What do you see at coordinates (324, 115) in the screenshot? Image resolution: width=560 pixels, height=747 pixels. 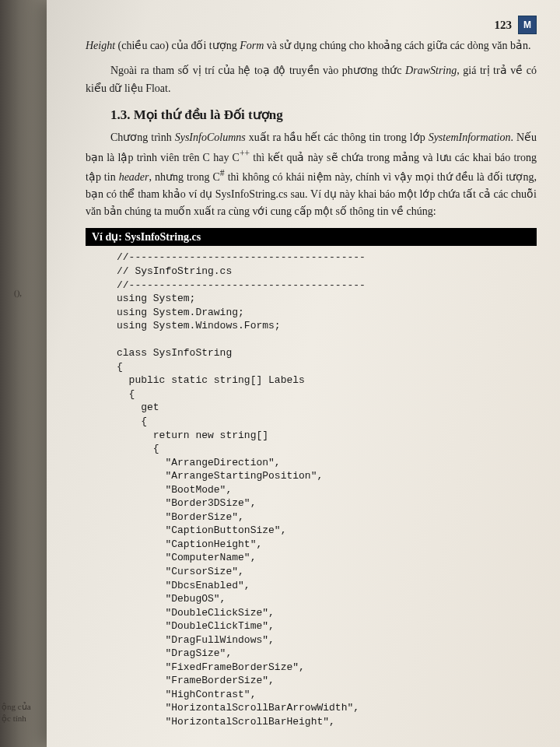 I see `section-heading: 1.3. Mọi thứ đều là Đối tượng` at bounding box center [324, 115].